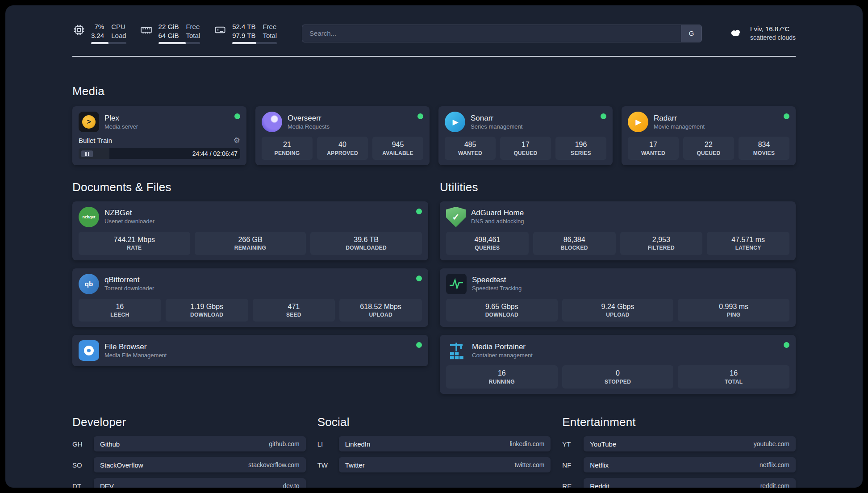  Describe the element at coordinates (309, 127) in the screenshot. I see `app-desc-overseerr: Media Requests` at that location.